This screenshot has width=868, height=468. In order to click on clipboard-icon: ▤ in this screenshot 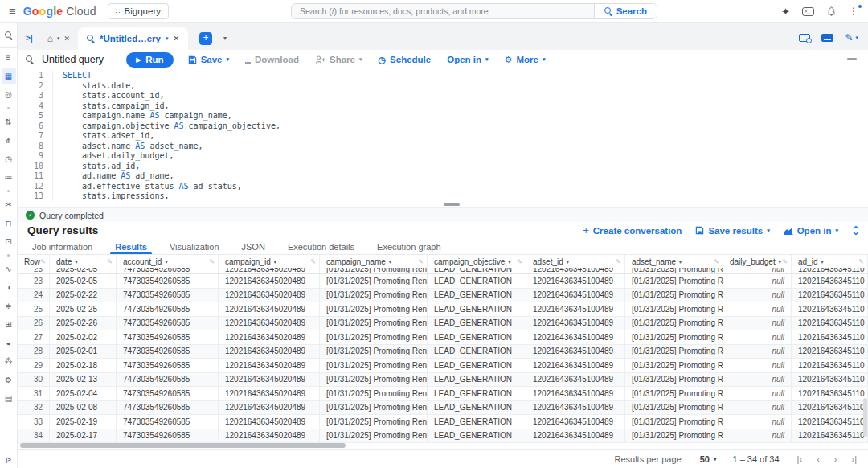, I will do `click(9, 399)`.